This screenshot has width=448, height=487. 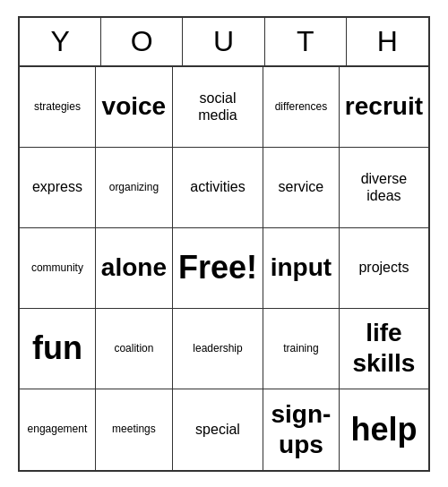 I want to click on cell-text-2: social media, so click(x=218, y=107).